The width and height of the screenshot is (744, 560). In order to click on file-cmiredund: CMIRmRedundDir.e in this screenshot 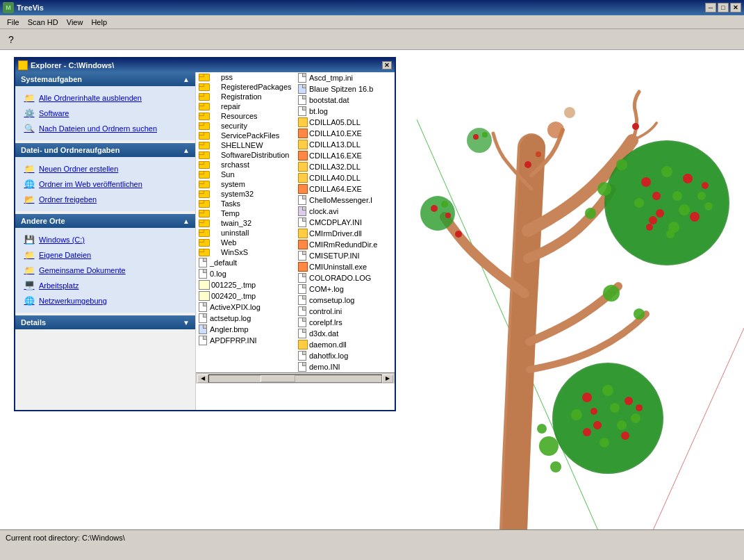, I will do `click(345, 245)`.